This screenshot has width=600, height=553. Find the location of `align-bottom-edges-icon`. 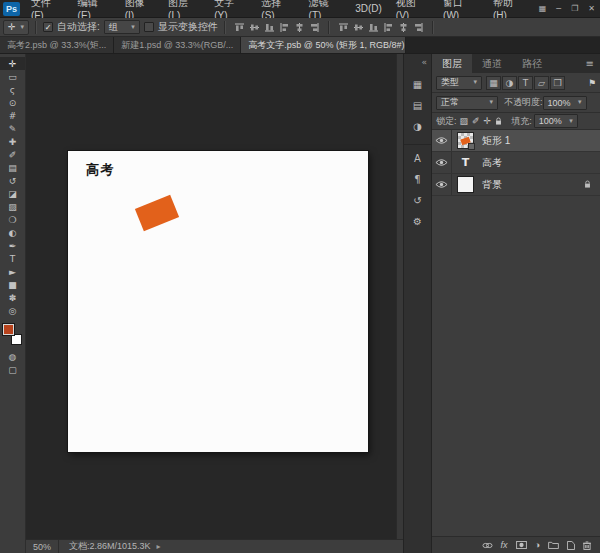

align-bottom-edges-icon is located at coordinates (270, 28).